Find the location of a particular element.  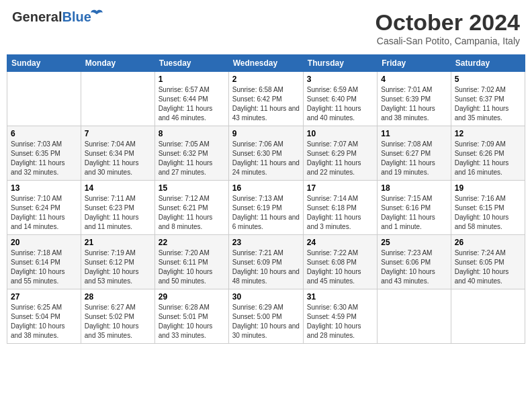

calendar-cell: 5Sunrise: 7:02 AMSunset: 6:37 PMDaylight… is located at coordinates (488, 99).